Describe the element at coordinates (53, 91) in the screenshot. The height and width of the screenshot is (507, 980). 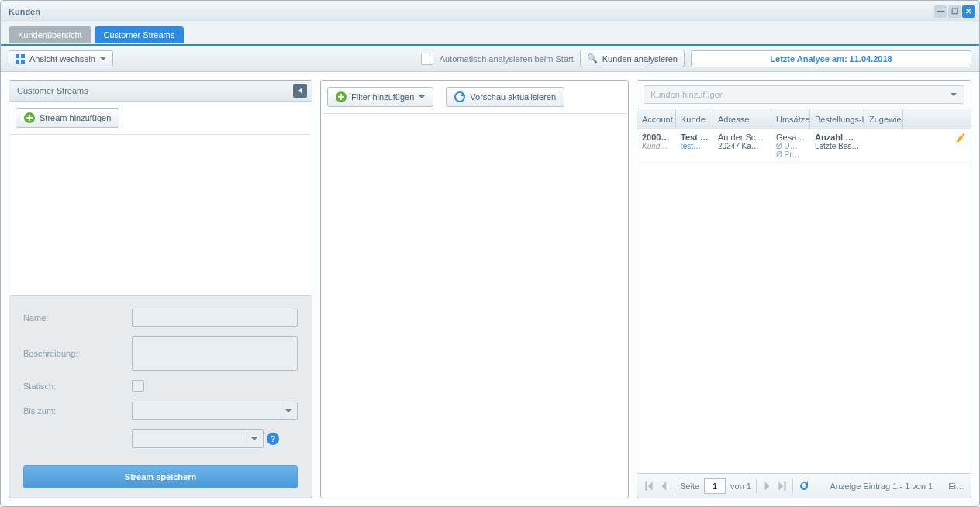
I see `streams-panel-title: Customer Streams` at that location.